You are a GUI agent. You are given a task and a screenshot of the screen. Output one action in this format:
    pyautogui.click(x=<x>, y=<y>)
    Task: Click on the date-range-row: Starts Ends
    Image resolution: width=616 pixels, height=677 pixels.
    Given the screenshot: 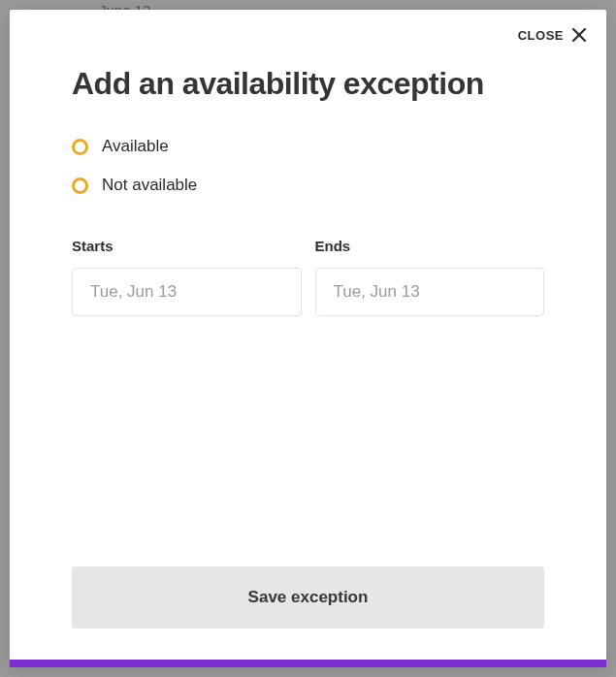 What is the action you would take?
    pyautogui.click(x=308, y=277)
    